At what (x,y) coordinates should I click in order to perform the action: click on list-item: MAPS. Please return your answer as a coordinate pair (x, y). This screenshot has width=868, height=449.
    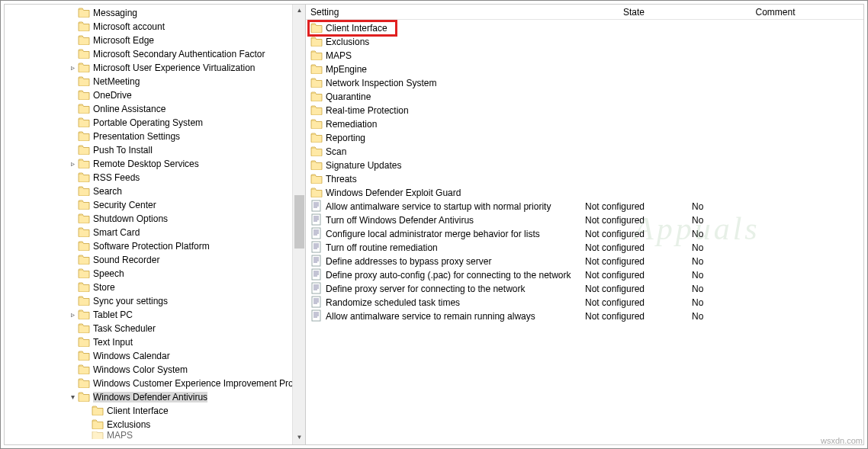
    Looking at the image, I should click on (584, 56).